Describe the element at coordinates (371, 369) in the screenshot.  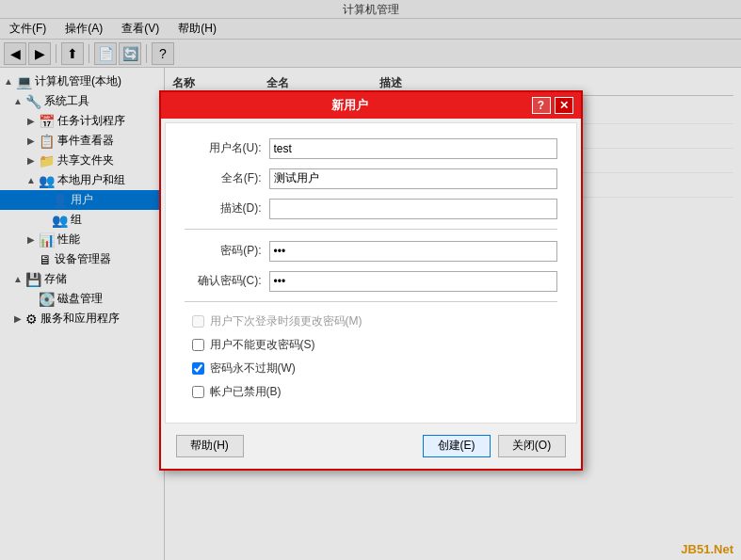
I see `checkbox-never-expire: 密码永不过期(W)` at that location.